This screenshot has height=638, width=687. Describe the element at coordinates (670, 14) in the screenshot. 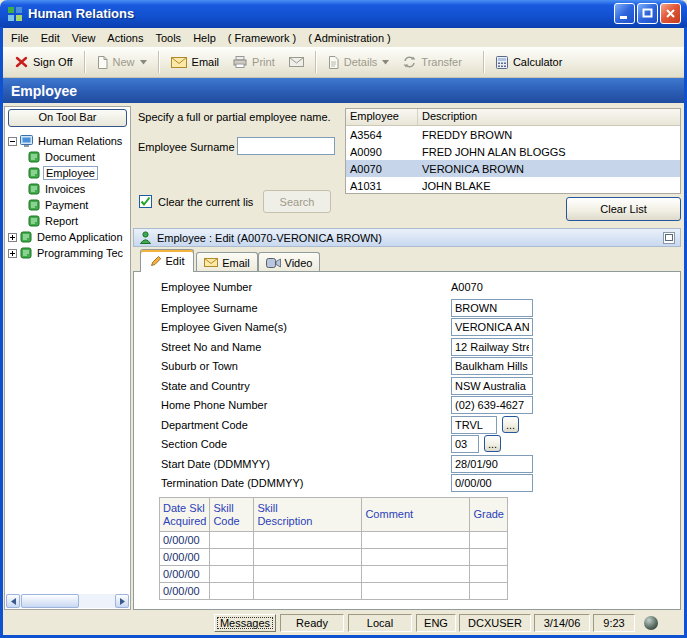

I see `close-button` at that location.